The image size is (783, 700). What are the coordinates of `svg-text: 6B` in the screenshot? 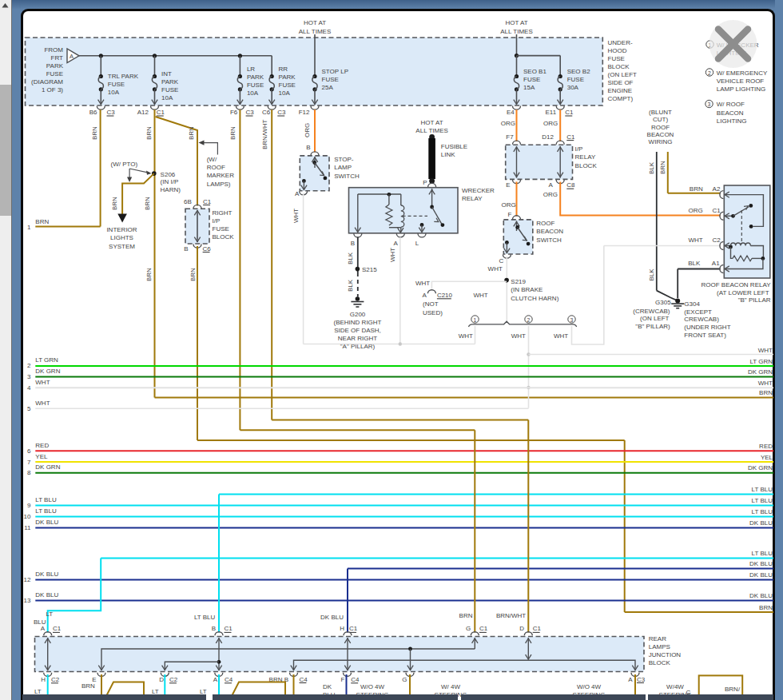 It's located at (188, 201).